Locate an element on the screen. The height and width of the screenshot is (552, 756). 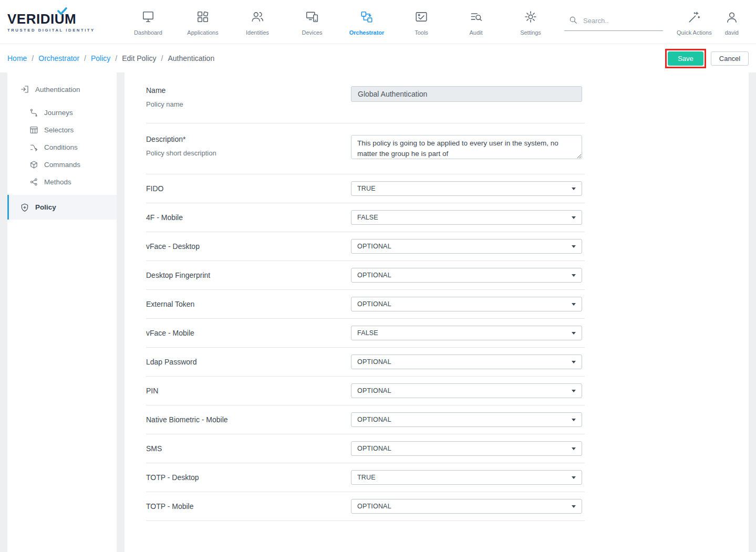
user-name-label: david is located at coordinates (732, 33).